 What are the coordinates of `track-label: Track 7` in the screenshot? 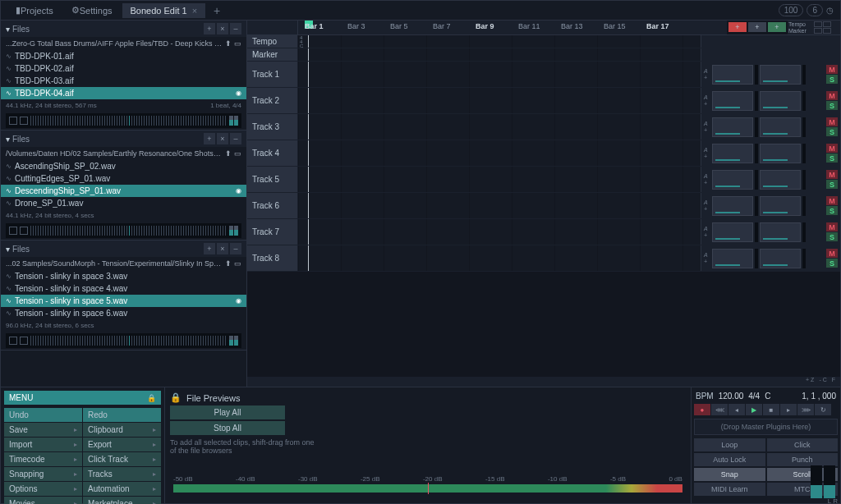 It's located at (273, 231).